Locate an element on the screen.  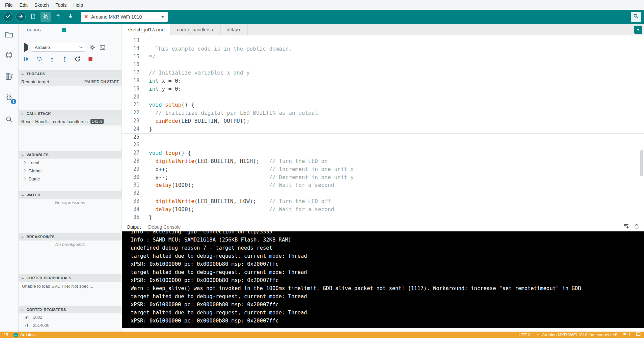
editor-tab-sketch_jul17a.ino: sketch_jul17a.ino is located at coordinates (146, 30).